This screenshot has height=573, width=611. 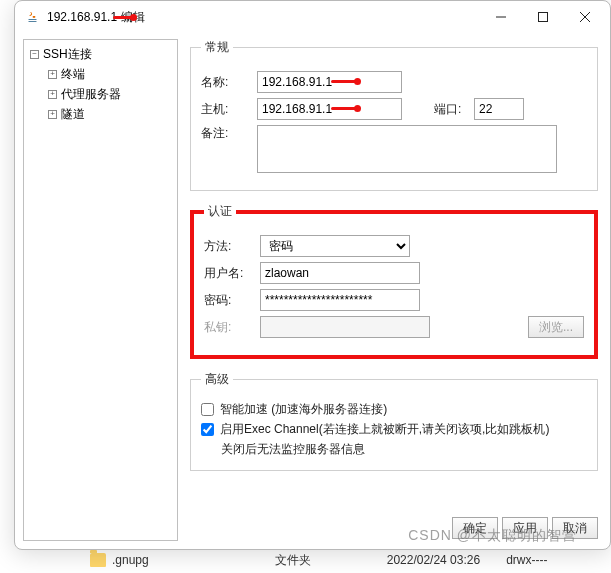 What do you see at coordinates (220, 212) in the screenshot?
I see `auth-legend: 认证` at bounding box center [220, 212].